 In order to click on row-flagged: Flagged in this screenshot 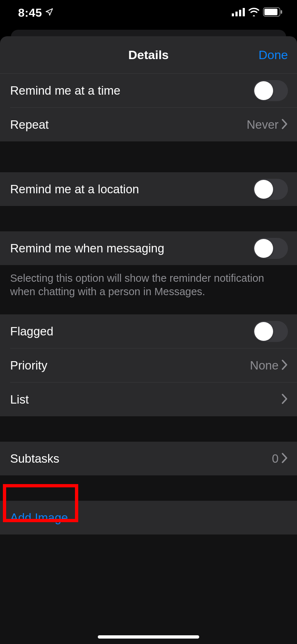, I will do `click(148, 331)`.